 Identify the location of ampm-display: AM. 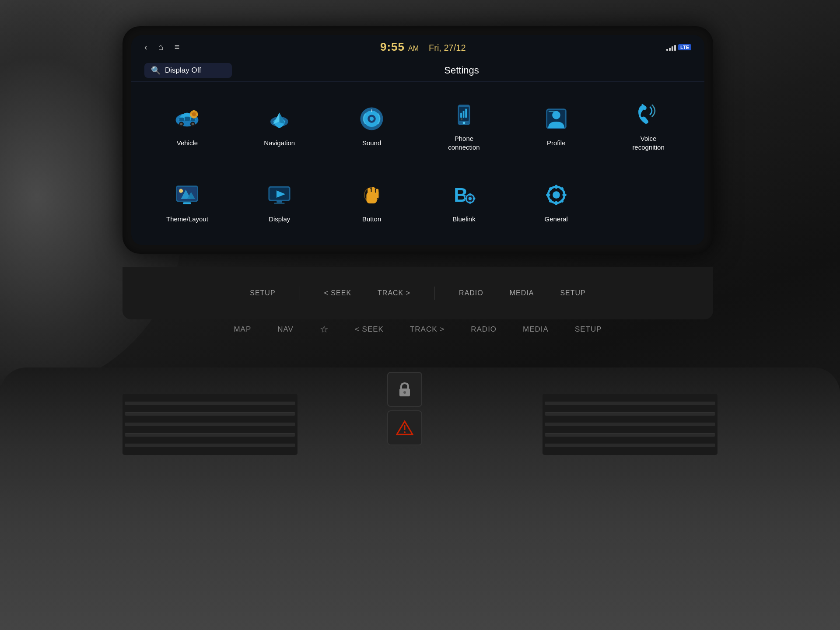
(413, 49).